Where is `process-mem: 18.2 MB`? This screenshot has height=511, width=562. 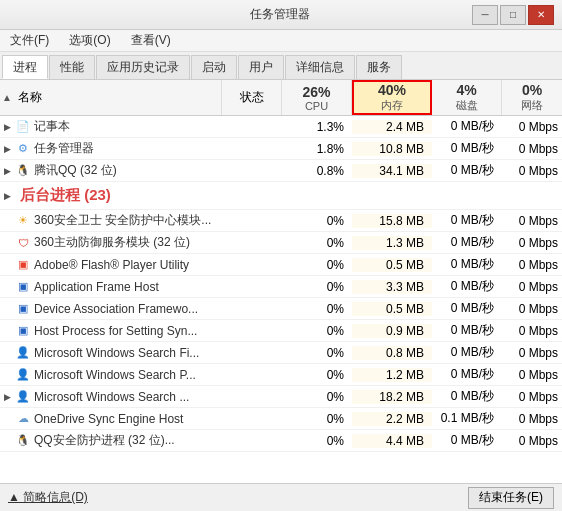
process-mem: 18.2 MB is located at coordinates (392, 397).